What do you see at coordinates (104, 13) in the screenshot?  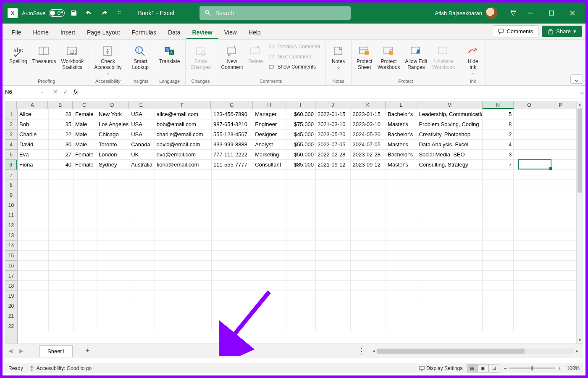 I see `redo-button` at bounding box center [104, 13].